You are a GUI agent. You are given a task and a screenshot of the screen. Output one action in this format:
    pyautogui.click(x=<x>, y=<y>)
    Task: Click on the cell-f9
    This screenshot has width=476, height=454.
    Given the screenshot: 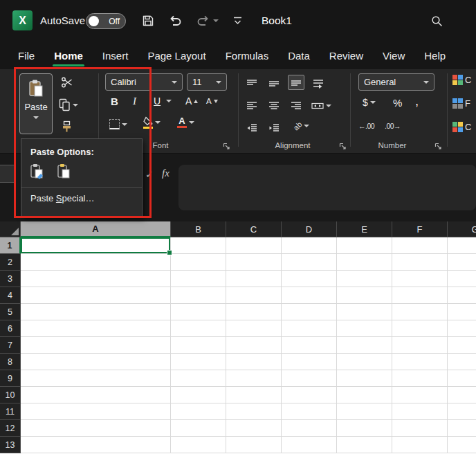 What is the action you would take?
    pyautogui.click(x=420, y=379)
    